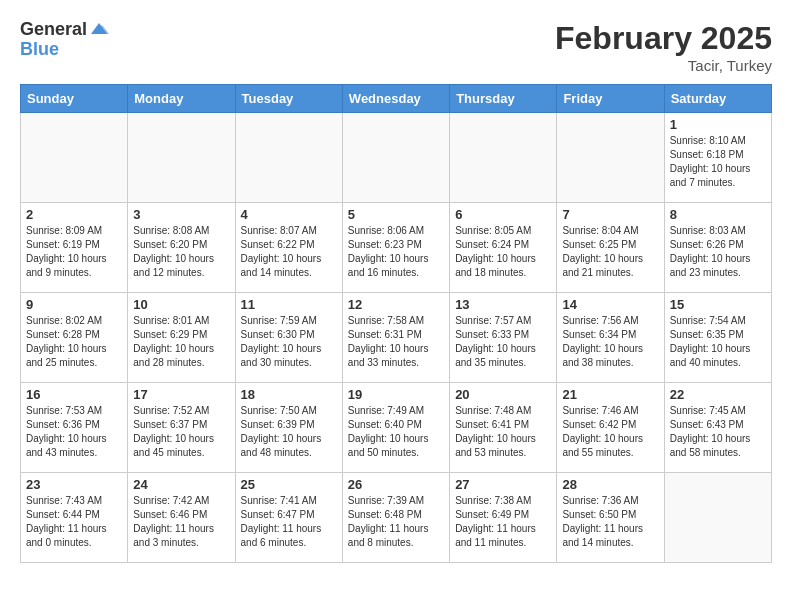 The width and height of the screenshot is (792, 612). Describe the element at coordinates (718, 338) in the screenshot. I see `calendar-cell: 15Sunrise: 7:54 AM Sunset: 6:35 PM Dayli…` at that location.